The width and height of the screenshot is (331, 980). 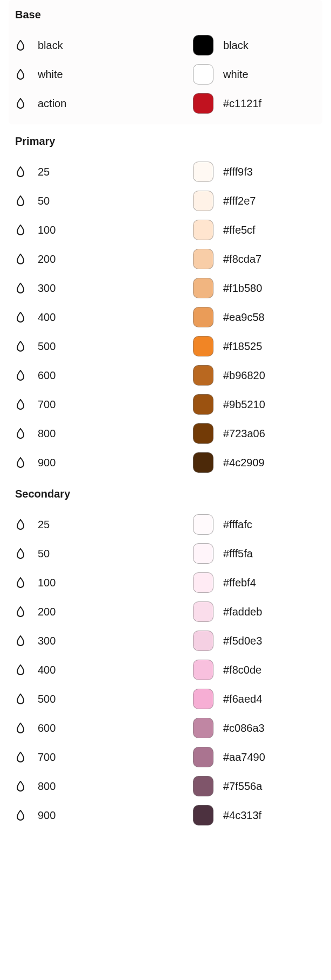 What do you see at coordinates (166, 141) in the screenshot?
I see `group-title: Primary` at bounding box center [166, 141].